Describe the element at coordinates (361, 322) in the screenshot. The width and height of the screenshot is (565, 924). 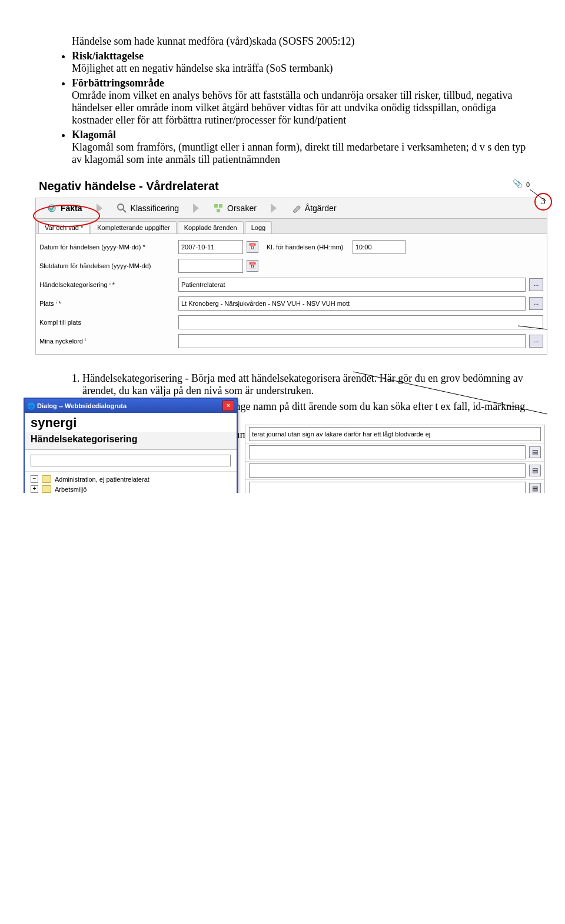
I see `input-kompl` at that location.